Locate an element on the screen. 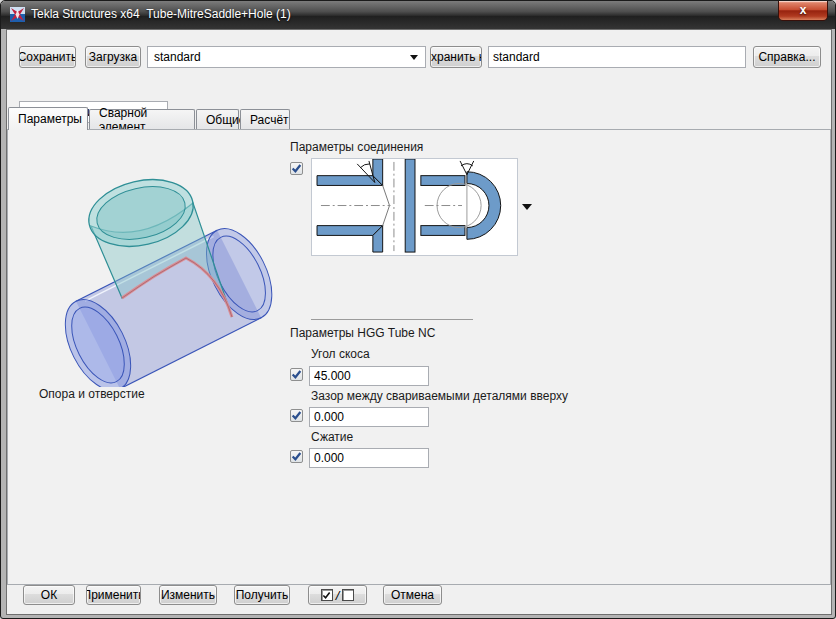 Image resolution: width=836 pixels, height=619 pixels. compression-label: Сжатие is located at coordinates (332, 437).